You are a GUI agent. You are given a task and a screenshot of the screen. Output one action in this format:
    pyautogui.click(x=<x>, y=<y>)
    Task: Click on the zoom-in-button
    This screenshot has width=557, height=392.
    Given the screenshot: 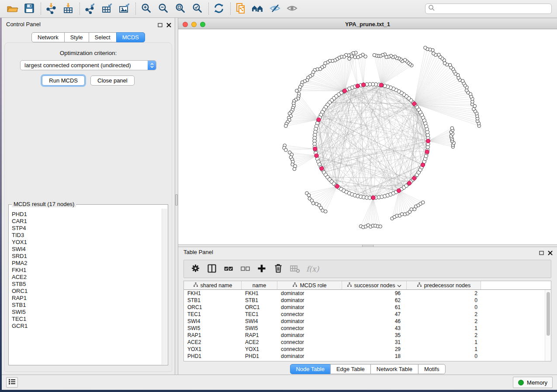 What is the action you would take?
    pyautogui.click(x=146, y=9)
    